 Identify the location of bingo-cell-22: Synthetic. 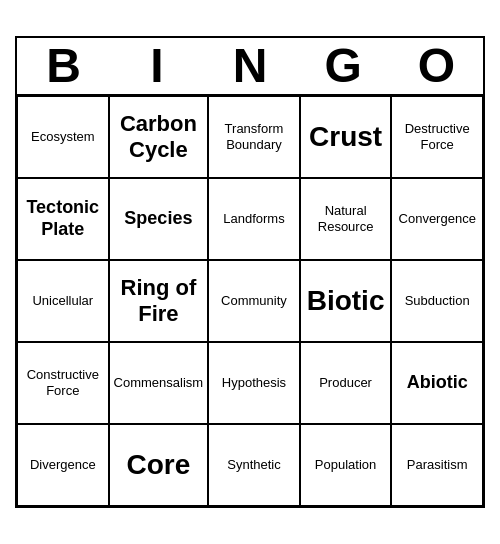
(254, 465).